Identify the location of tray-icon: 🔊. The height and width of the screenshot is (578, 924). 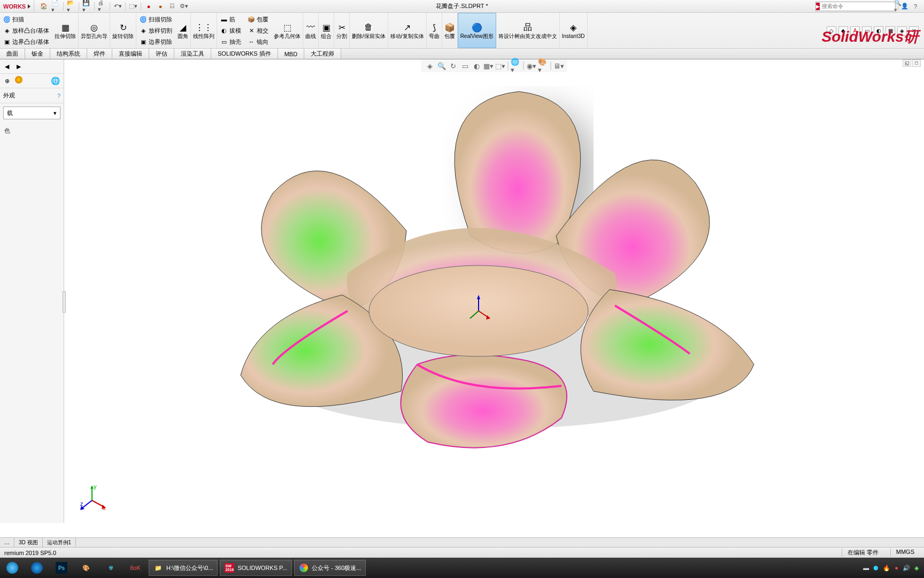
(906, 568).